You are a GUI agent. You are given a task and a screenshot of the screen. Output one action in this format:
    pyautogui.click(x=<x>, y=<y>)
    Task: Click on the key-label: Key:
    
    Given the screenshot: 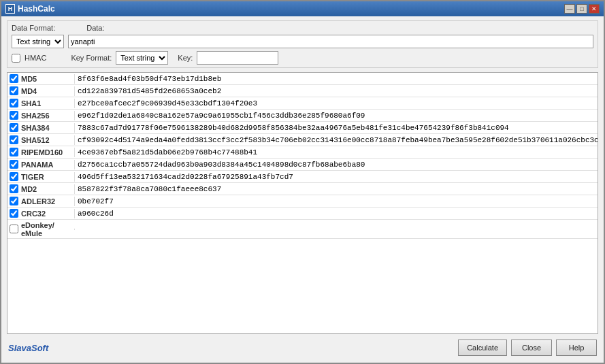 What is the action you would take?
    pyautogui.click(x=185, y=58)
    